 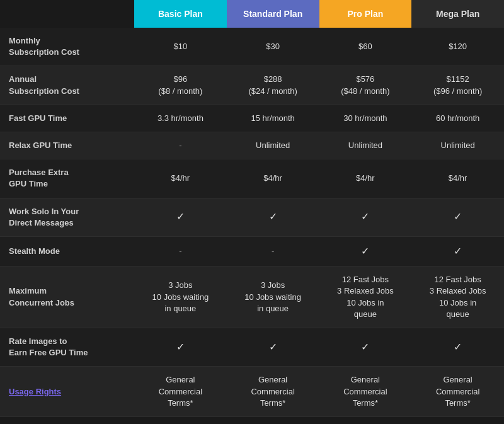 I want to click on feature-label: Monthly Subscription Cost, so click(x=67, y=47).